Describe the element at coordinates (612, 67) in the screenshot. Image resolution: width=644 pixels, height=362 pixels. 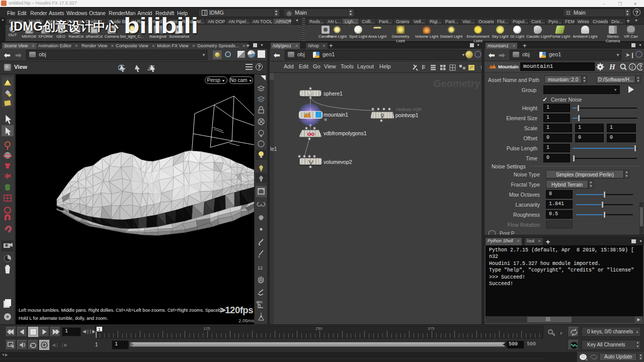
I see `svg-text: H` at that location.